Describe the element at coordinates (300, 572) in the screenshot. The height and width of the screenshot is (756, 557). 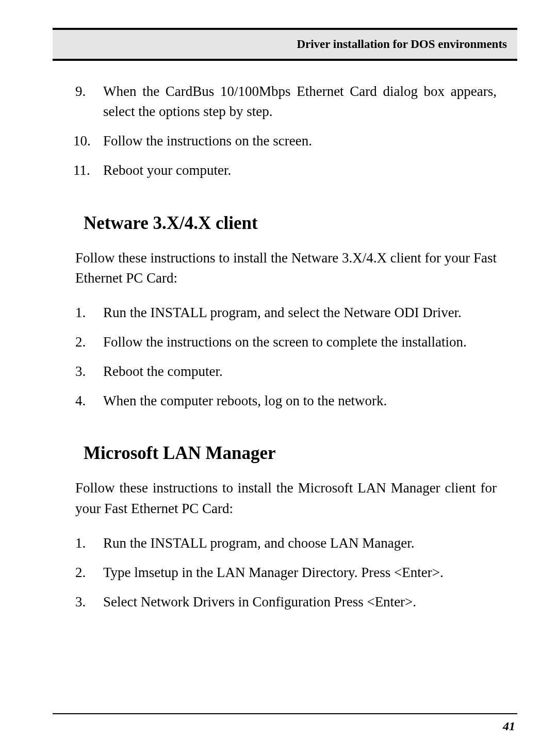
I see `list-text: Type lmsetup in the LAN Manager Director…` at that location.